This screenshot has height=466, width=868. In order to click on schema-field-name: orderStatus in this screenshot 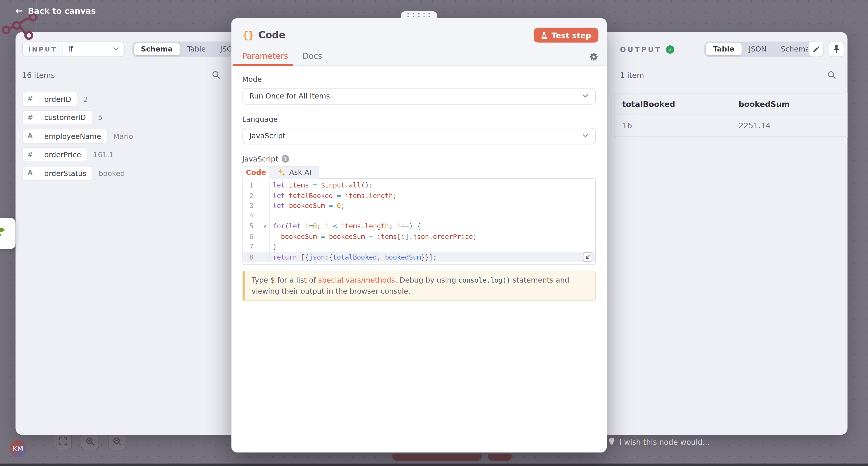, I will do `click(65, 173)`.